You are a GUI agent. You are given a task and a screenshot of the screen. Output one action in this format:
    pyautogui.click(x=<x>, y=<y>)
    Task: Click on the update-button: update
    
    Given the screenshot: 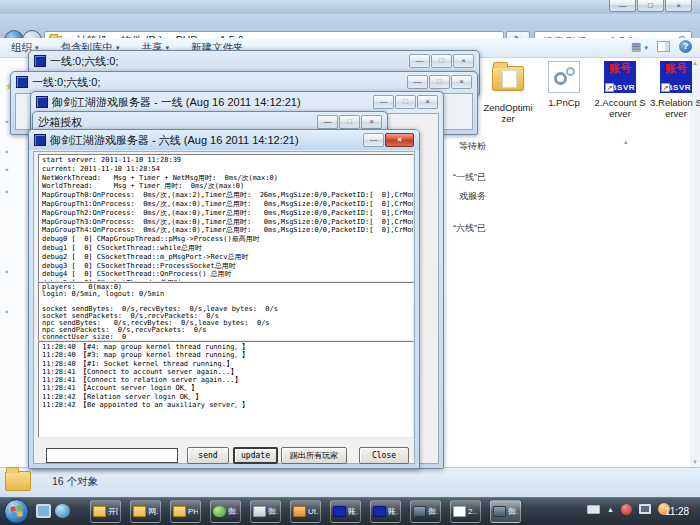 What is the action you would take?
    pyautogui.click(x=256, y=456)
    